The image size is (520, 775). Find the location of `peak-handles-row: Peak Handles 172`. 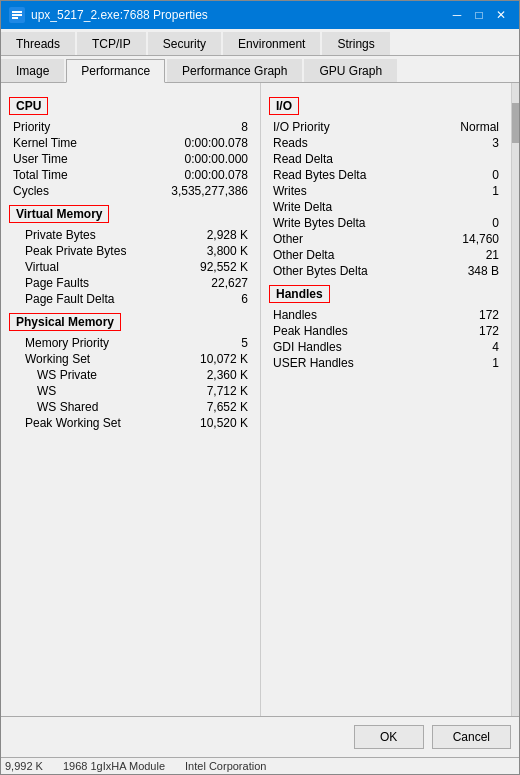

peak-handles-row: Peak Handles 172 is located at coordinates (386, 331).